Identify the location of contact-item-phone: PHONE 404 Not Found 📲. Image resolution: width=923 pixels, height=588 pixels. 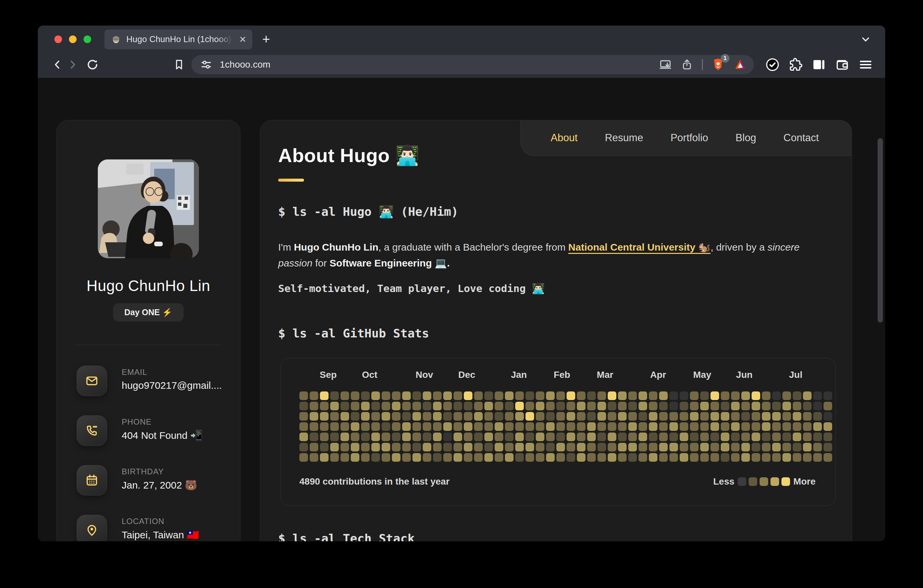
(158, 430).